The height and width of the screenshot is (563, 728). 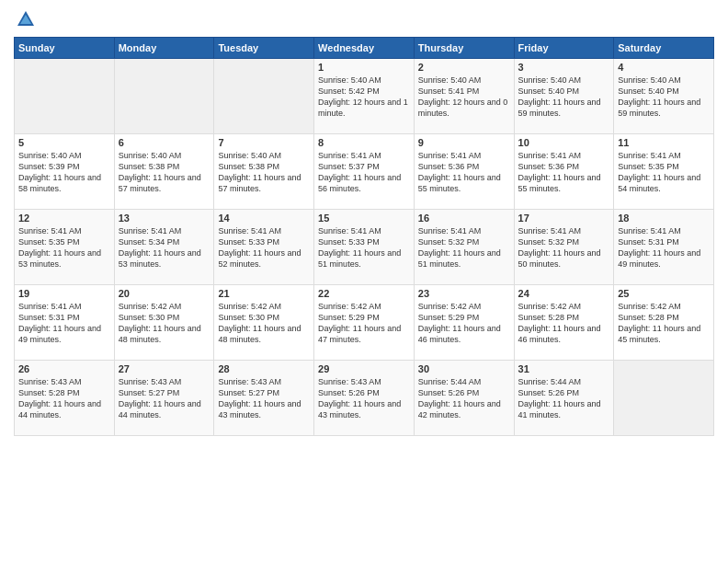 I want to click on weekday-header-wednesday: Wednesday, so click(x=364, y=48).